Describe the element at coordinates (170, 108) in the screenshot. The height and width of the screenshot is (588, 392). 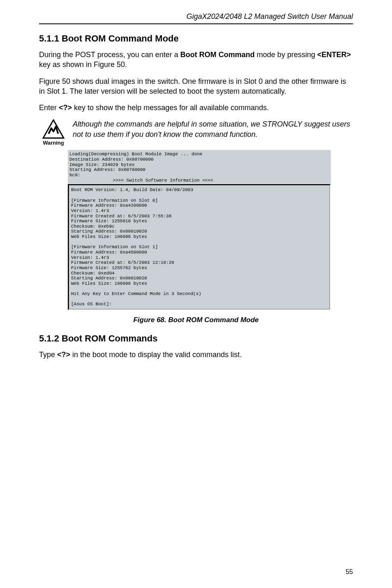
I see `text: key to show the help messages for all av…` at that location.